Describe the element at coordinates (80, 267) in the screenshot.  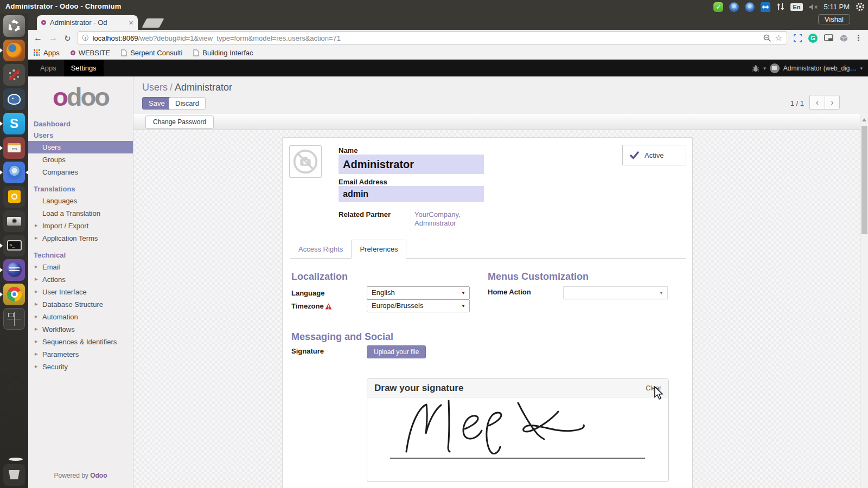
I see `sidebar-item-email: ▸Email` at that location.